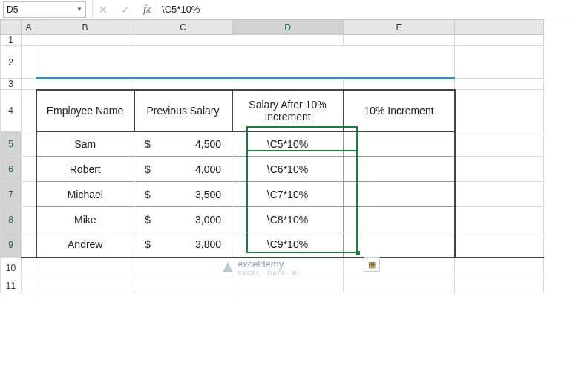 This screenshot has height=392, width=570. I want to click on table-header-inc: 10% Increment, so click(399, 111).